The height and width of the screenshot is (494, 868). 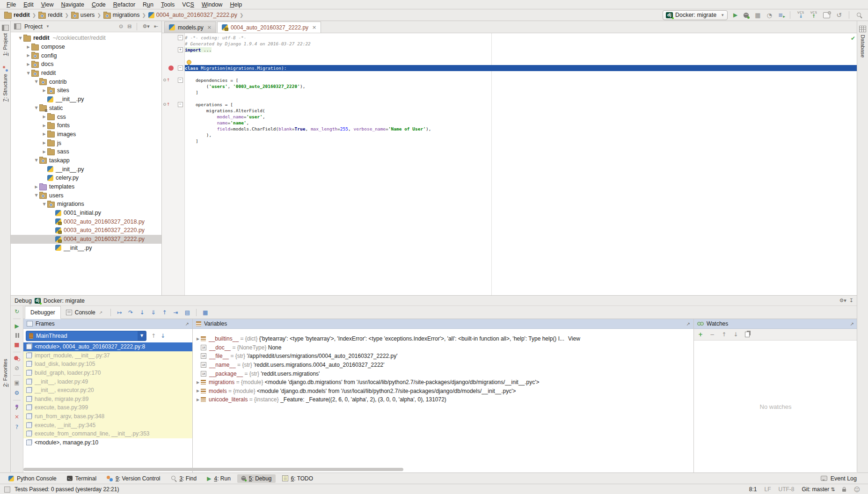 What do you see at coordinates (17, 393) in the screenshot?
I see `settings-button: ⚙` at bounding box center [17, 393].